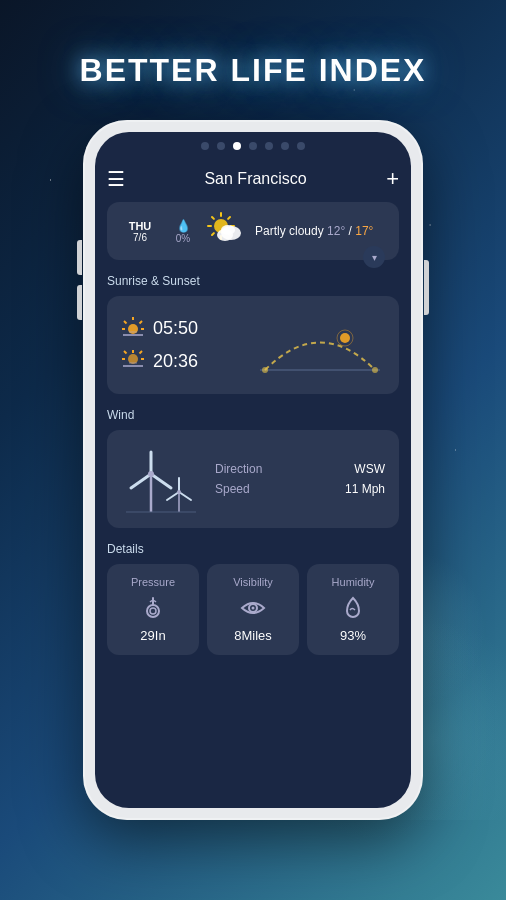 The height and width of the screenshot is (900, 506). Describe the element at coordinates (153, 610) in the screenshot. I see `pressure-card: Pressure 29In` at that location.